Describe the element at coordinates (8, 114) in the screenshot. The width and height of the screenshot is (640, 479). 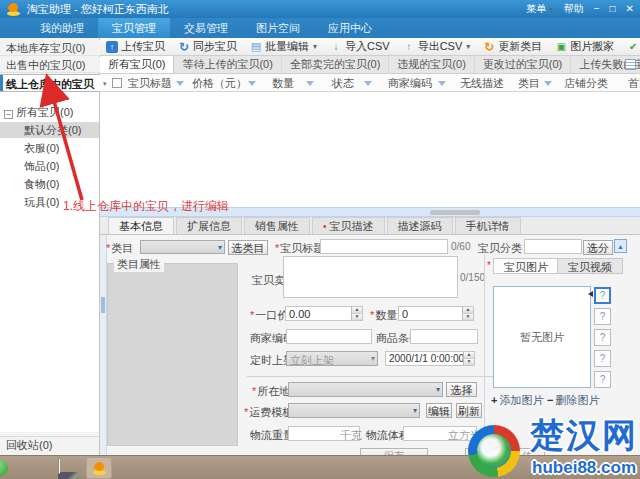
I see `collapse-icon: −` at that location.